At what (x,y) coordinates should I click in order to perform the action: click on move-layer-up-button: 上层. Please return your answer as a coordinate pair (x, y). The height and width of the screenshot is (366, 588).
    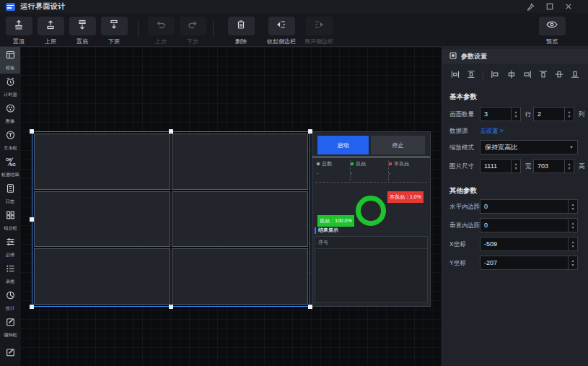
    Looking at the image, I should click on (51, 31).